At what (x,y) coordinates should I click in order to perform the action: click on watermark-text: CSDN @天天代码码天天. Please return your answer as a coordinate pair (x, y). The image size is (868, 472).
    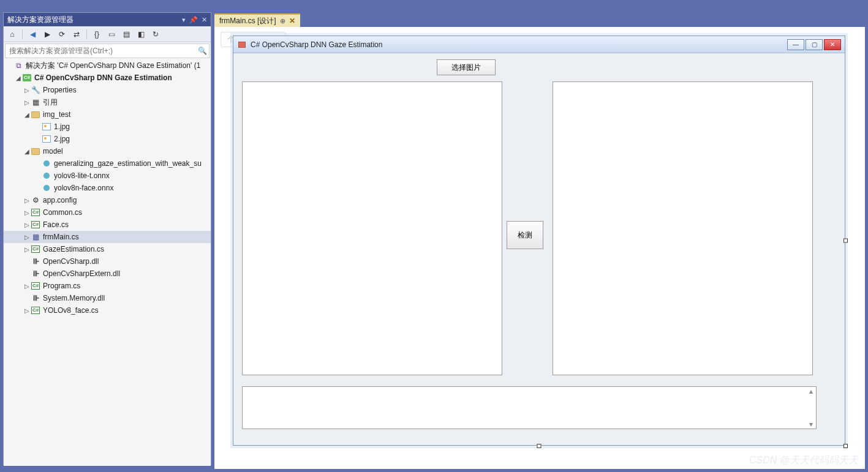
    Looking at the image, I should click on (804, 460).